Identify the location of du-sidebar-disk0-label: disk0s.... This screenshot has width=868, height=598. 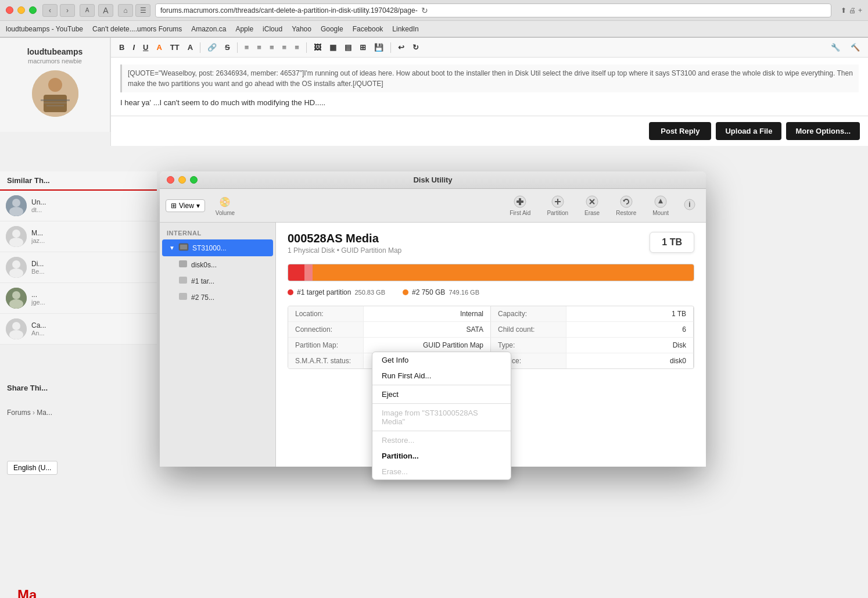
(204, 265).